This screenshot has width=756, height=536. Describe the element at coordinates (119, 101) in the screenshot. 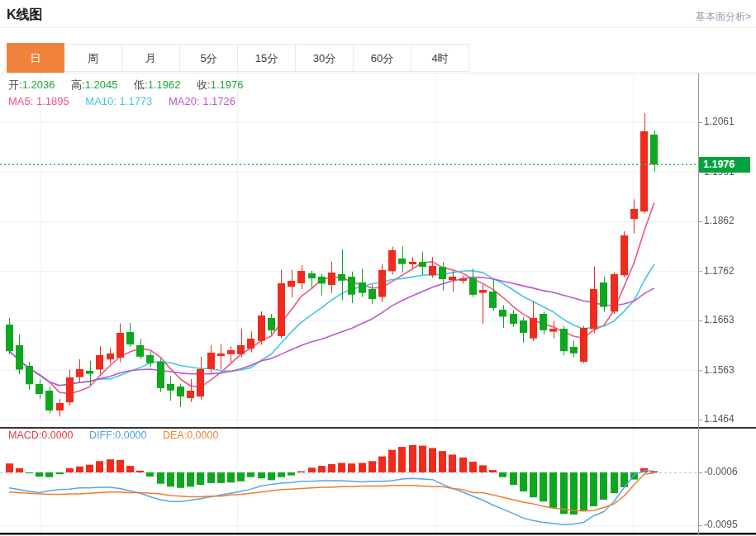

I see `ma10-readout: MA10: 1.1773` at that location.